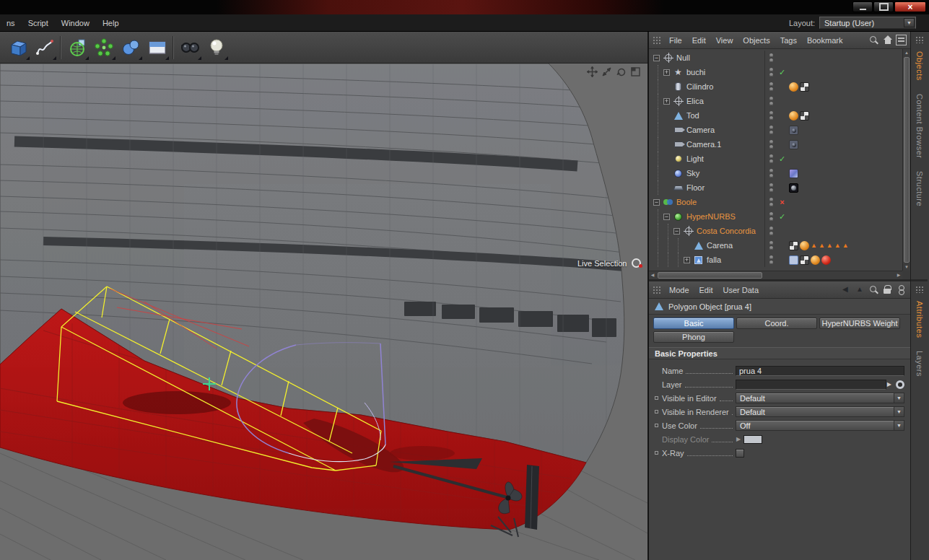  What do you see at coordinates (863, 7) in the screenshot?
I see `minimize-button` at bounding box center [863, 7].